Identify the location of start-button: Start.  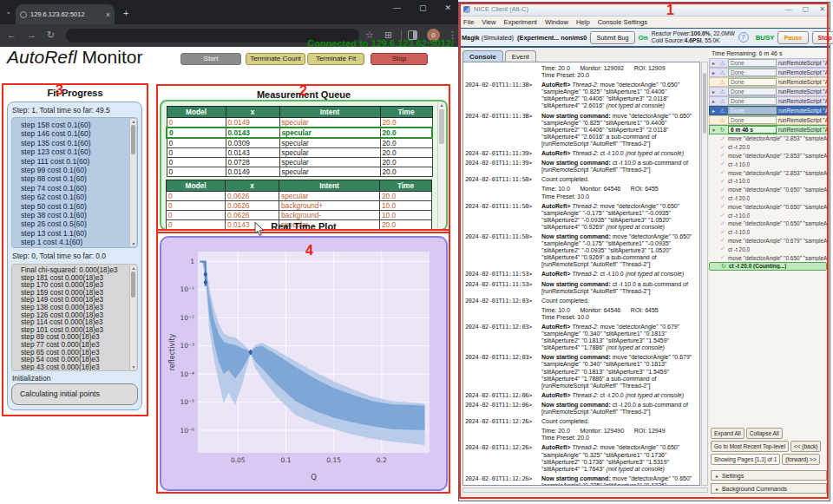
(211, 59).